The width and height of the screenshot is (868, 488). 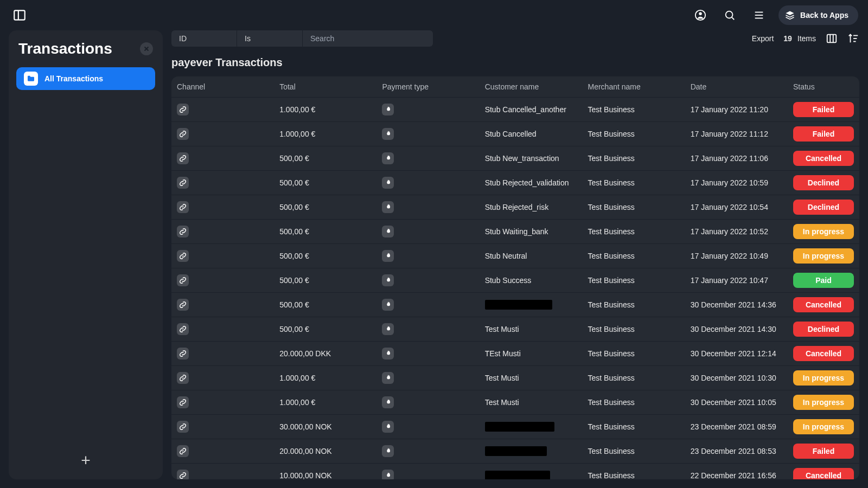 I want to click on export-link: Export, so click(x=763, y=38).